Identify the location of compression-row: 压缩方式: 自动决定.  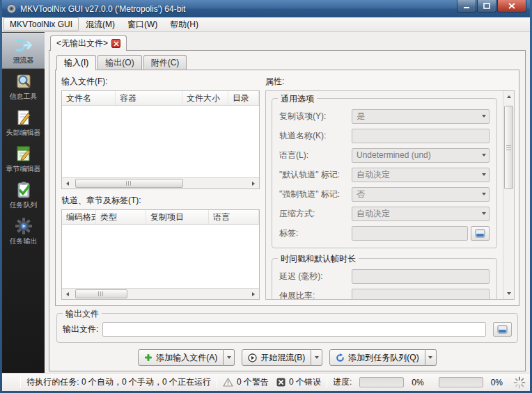
(384, 214).